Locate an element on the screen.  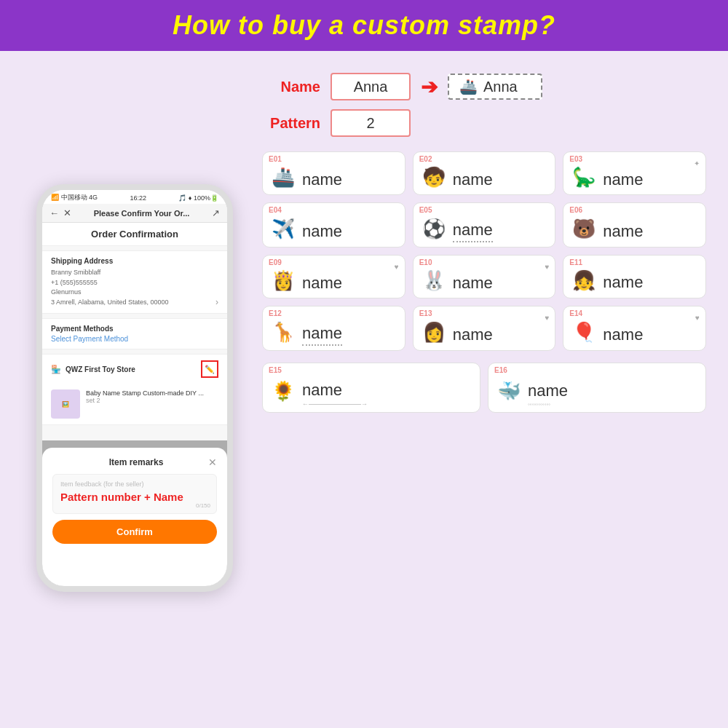
pattern-card-e16: E16 🐳 name ◦◦◦◦◦◦◦◦◦◦◦ is located at coordinates (597, 387).